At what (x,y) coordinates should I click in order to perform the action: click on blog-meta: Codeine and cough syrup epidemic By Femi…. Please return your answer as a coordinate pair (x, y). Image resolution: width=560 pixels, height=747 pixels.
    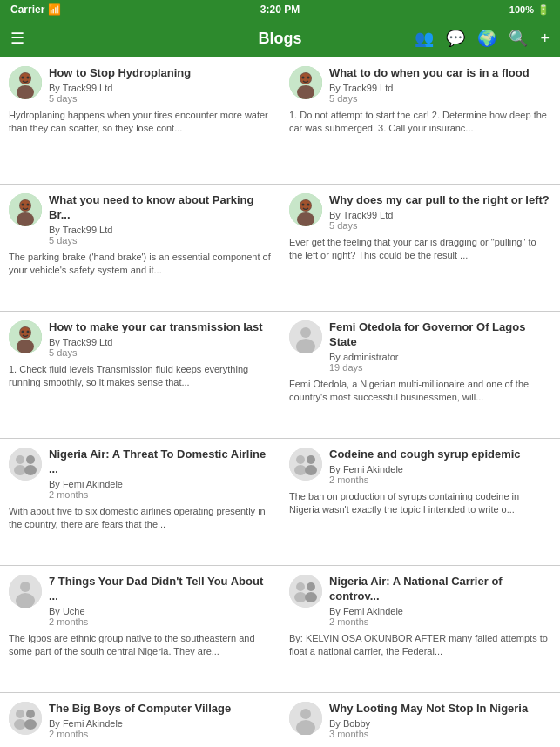
    Looking at the image, I should click on (441, 467).